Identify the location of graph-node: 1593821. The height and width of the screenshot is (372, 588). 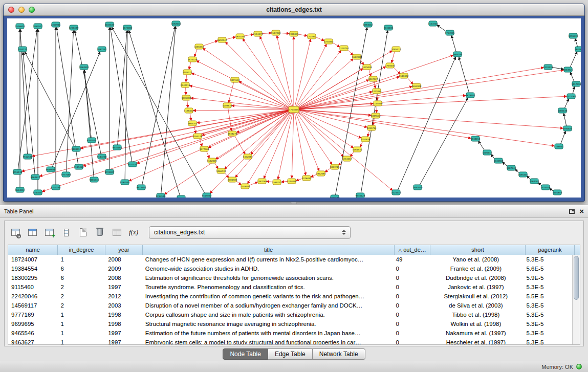
(568, 128).